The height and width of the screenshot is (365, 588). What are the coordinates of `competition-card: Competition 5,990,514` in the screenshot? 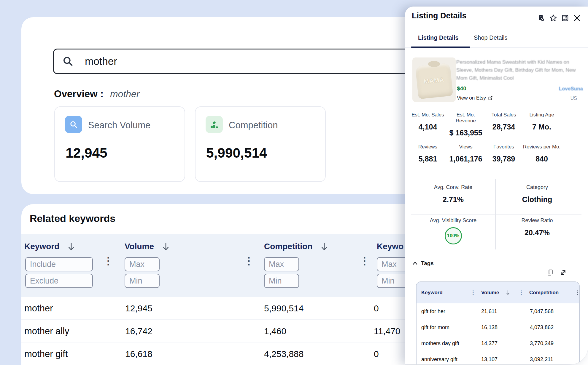 It's located at (260, 144).